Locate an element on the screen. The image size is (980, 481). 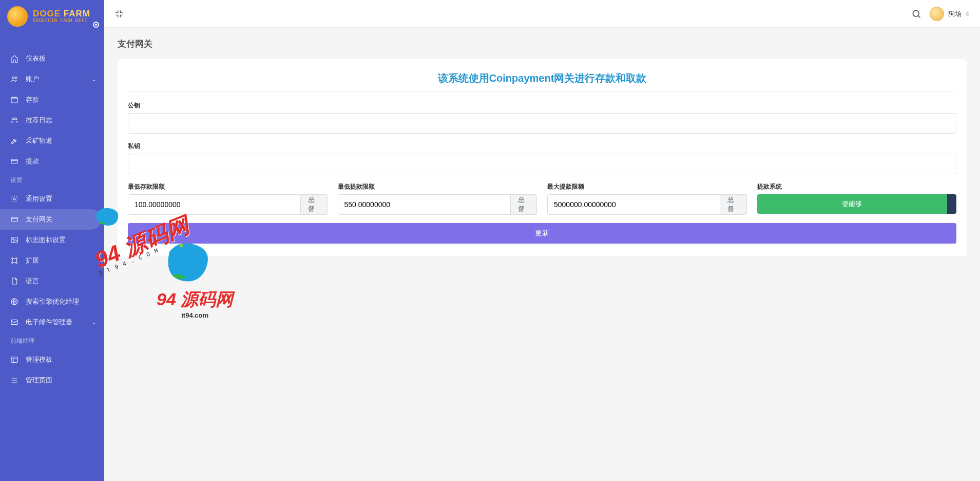
chevron-down-icon: ⊙ is located at coordinates (968, 14).